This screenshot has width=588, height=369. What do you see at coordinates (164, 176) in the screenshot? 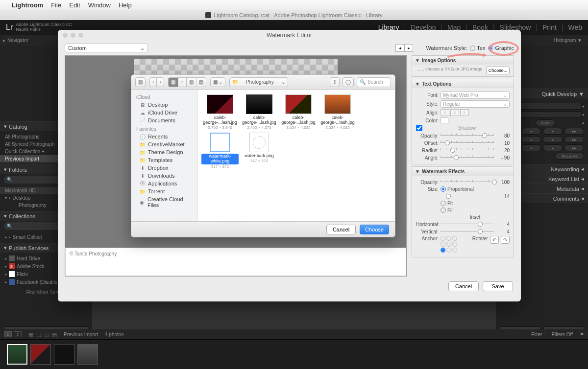
I see `sb-downloads: ⬇Downloads` at bounding box center [164, 176].